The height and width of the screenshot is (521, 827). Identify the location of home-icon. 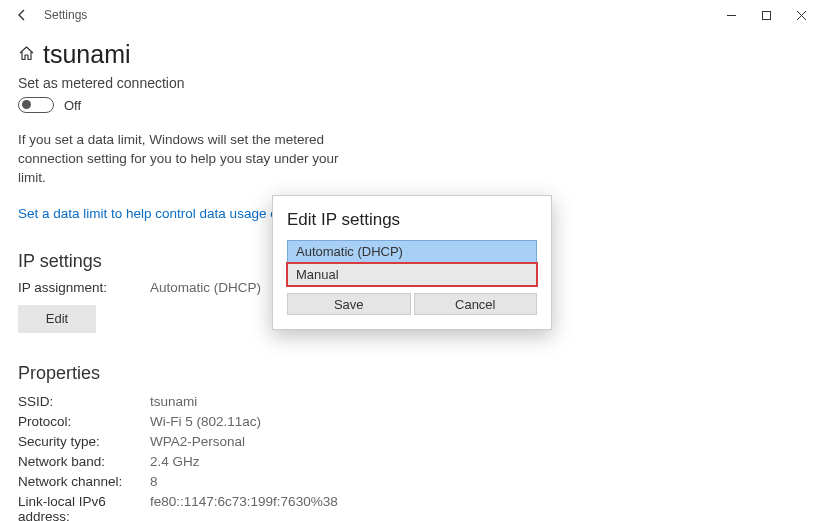
(26, 55).